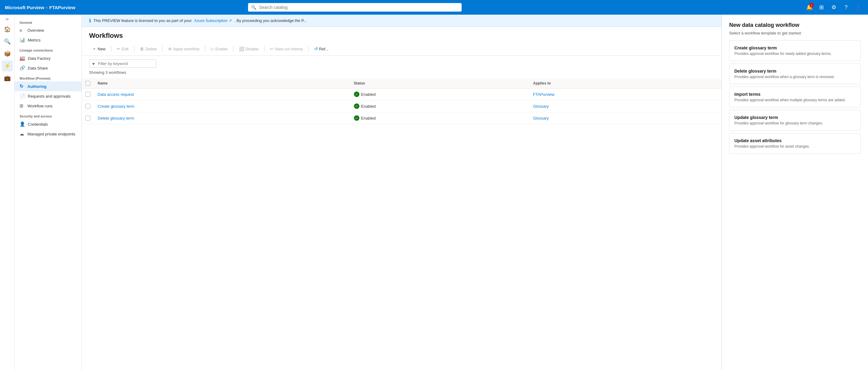  What do you see at coordinates (22, 68) in the screenshot?
I see `data-share-icon: 🔗` at bounding box center [22, 68].